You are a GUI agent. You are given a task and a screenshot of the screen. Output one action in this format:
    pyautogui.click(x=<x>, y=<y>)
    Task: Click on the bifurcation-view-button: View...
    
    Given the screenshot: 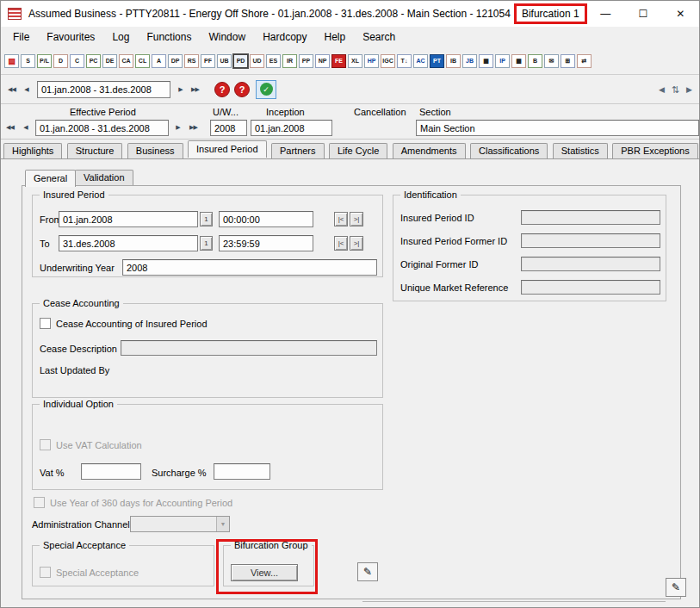 What is the action you would take?
    pyautogui.click(x=264, y=573)
    